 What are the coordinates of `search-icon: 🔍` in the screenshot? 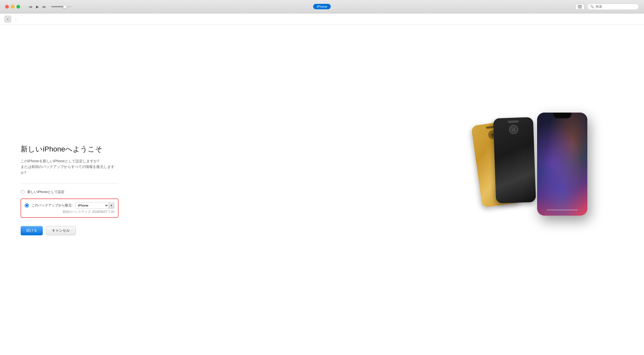 It's located at (592, 7).